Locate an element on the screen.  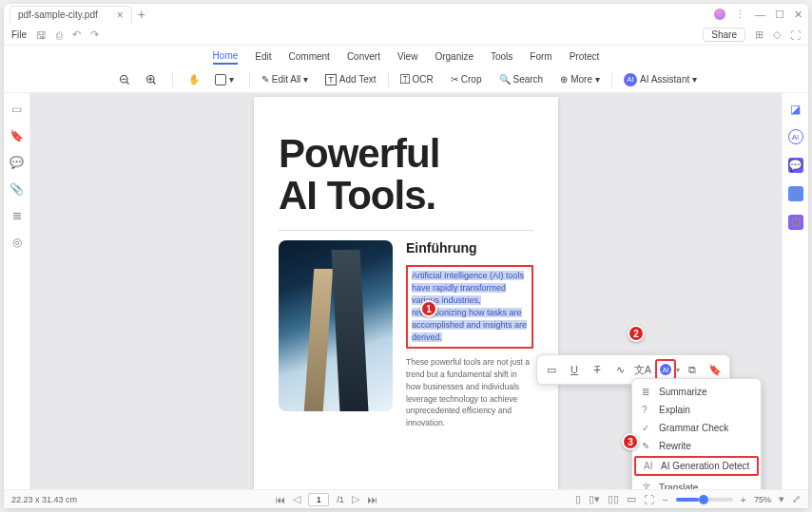
share-button: Share is located at coordinates (725, 34).